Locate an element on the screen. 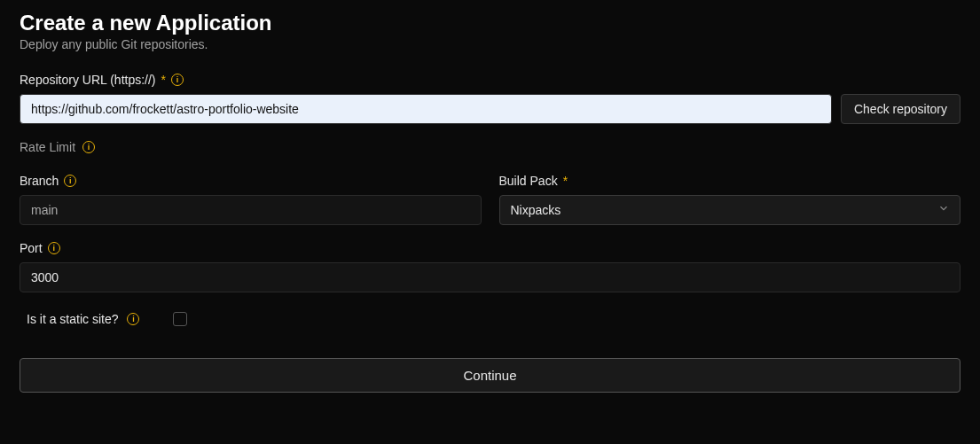 Image resolution: width=980 pixels, height=444 pixels. port-input is located at coordinates (490, 277).